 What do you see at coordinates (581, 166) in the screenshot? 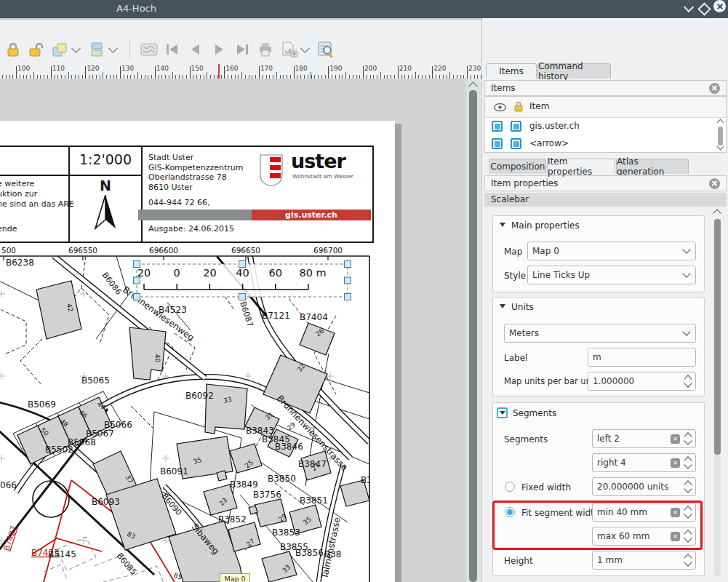
I see `tab-item-properties: Item properties` at bounding box center [581, 166].